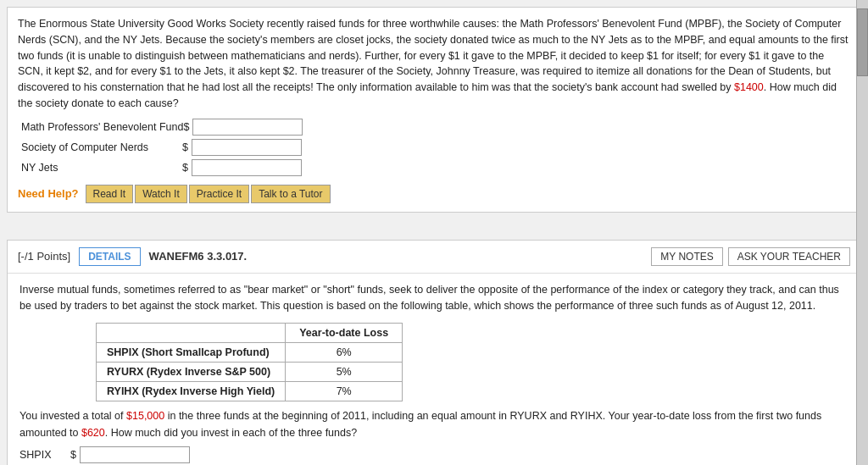  I want to click on q1-input-table: Math Professors' Benevolent Fund $ Socie…, so click(436, 147).